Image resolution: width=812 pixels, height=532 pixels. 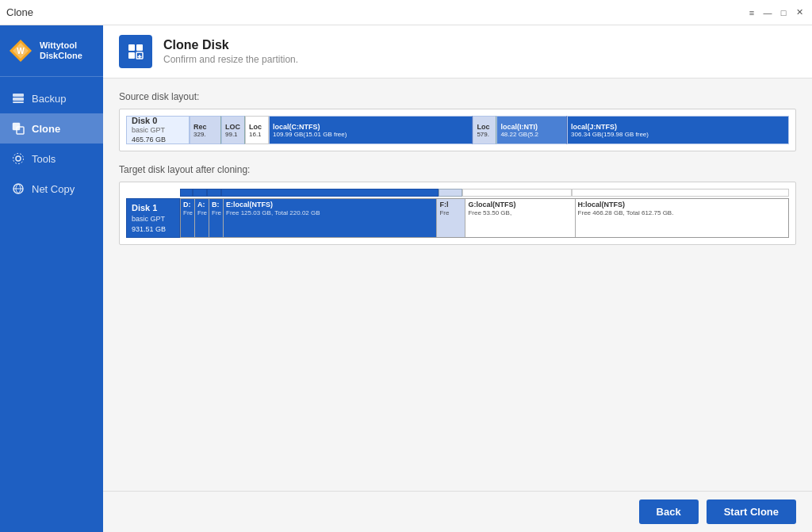 I want to click on sidebar-item-netcopy-label: Net Copy, so click(x=53, y=189).